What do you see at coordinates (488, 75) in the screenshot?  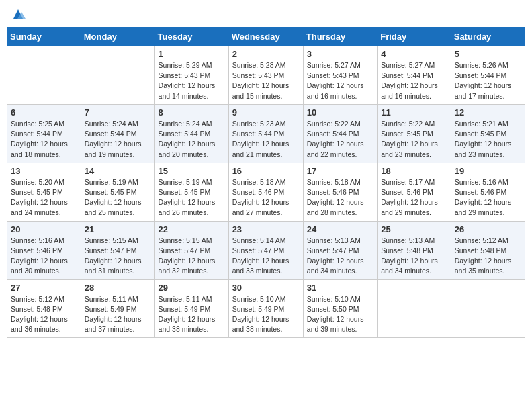 I see `calendar-cell: 5Sunrise: 5:26 AMSunset: 5:44 PMDaylight…` at bounding box center [488, 75].